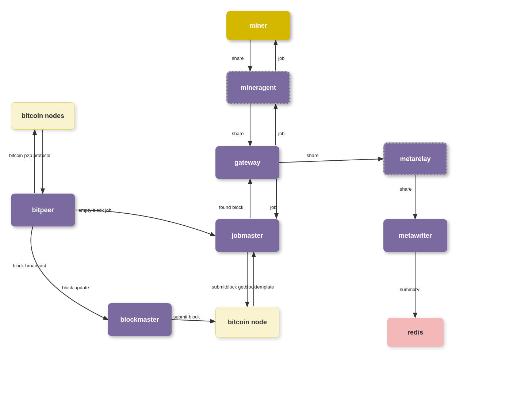 The image size is (517, 420). What do you see at coordinates (415, 159) in the screenshot?
I see `metarelay-node: metarelay` at bounding box center [415, 159].